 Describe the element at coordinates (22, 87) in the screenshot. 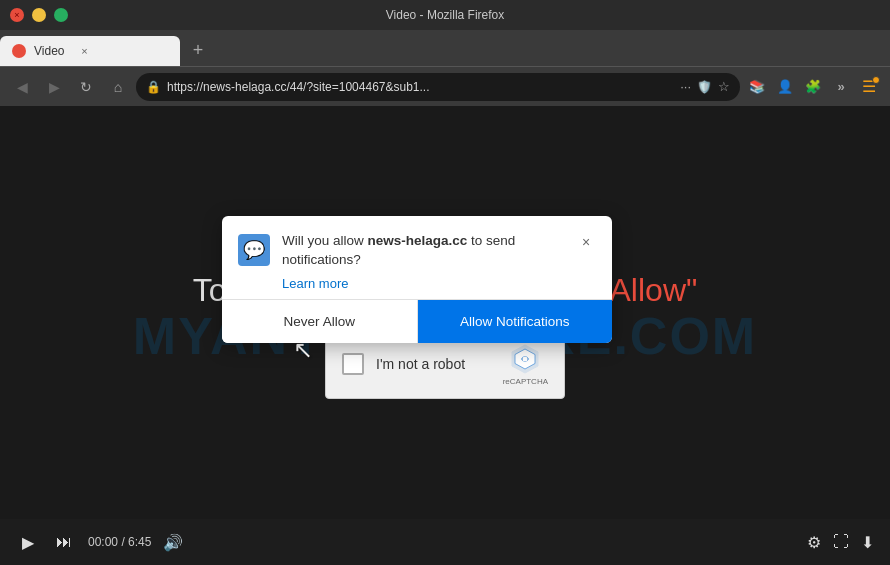

I see `back-button: ◀` at that location.